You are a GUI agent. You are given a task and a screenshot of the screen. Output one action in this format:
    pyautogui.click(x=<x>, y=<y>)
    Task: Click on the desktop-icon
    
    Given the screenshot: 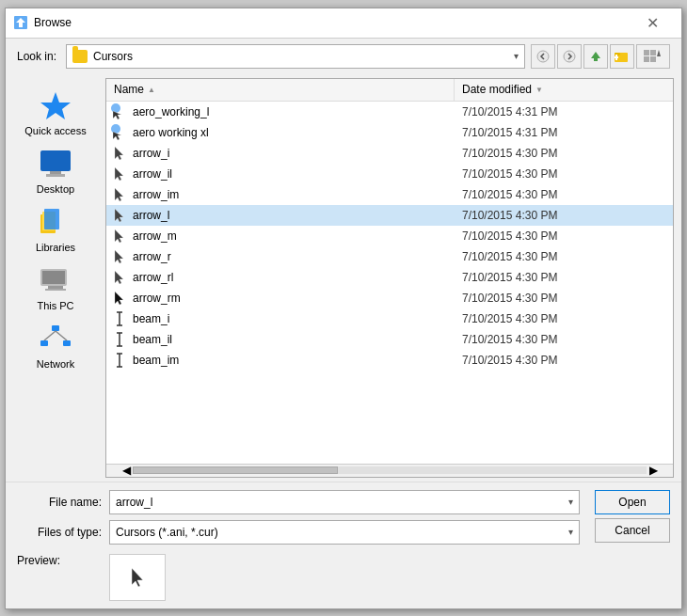 What is the action you would take?
    pyautogui.click(x=56, y=165)
    